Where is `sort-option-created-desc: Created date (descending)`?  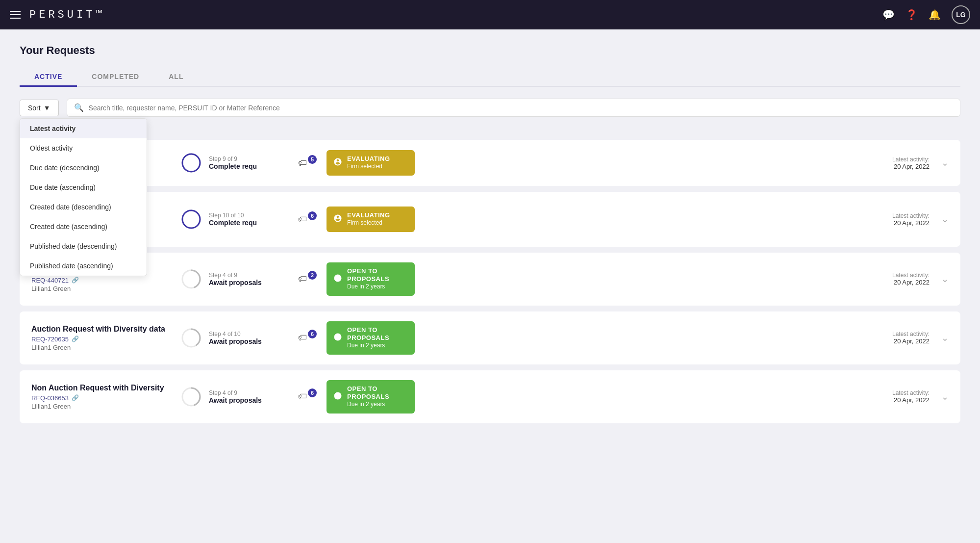 sort-option-created-desc: Created date (descending) is located at coordinates (83, 207).